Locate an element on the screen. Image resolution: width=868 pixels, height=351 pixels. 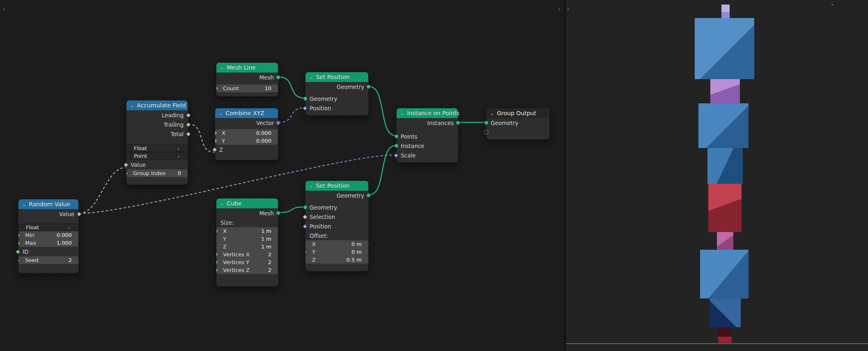
socket-vertices-y-input is located at coordinates (218, 262).